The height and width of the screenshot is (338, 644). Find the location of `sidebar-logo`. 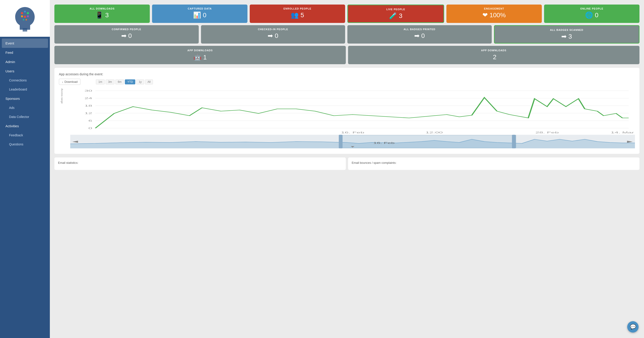

sidebar-logo is located at coordinates (25, 19).